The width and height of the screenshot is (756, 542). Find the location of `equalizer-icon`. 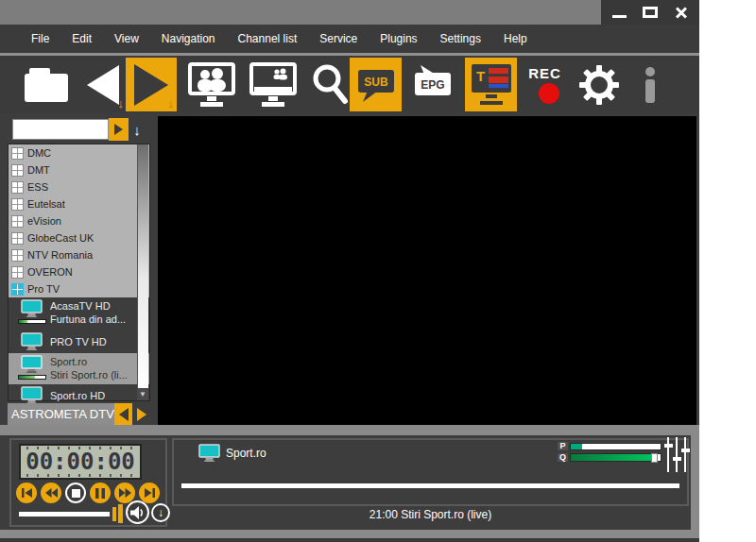

equalizer-icon is located at coordinates (678, 455).